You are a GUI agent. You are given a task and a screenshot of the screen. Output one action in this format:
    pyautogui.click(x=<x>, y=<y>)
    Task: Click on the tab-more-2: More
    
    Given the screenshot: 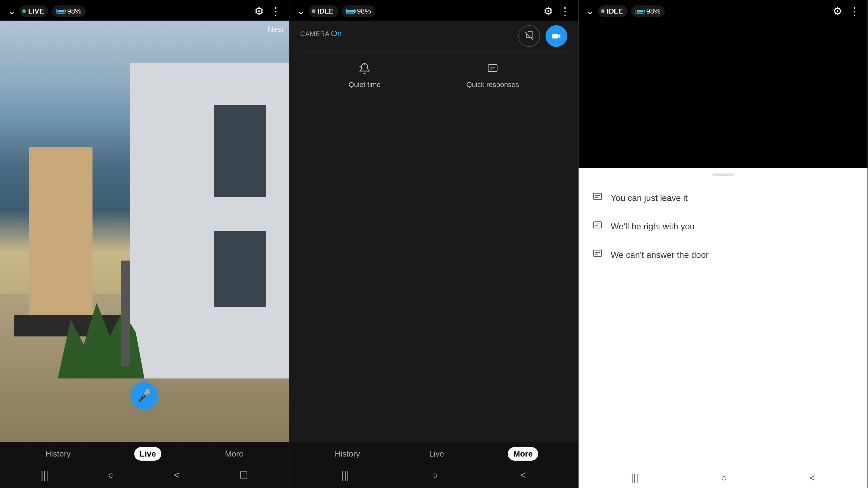 What is the action you would take?
    pyautogui.click(x=523, y=454)
    